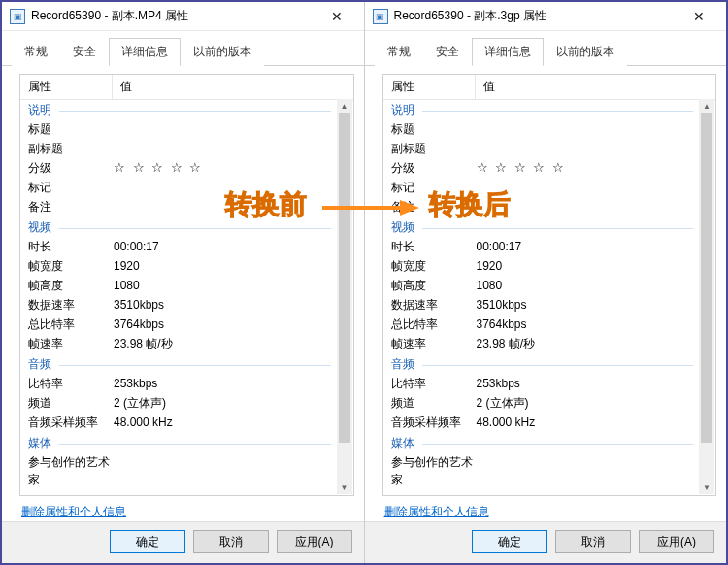  I want to click on row-key: 副标题, so click(434, 149).